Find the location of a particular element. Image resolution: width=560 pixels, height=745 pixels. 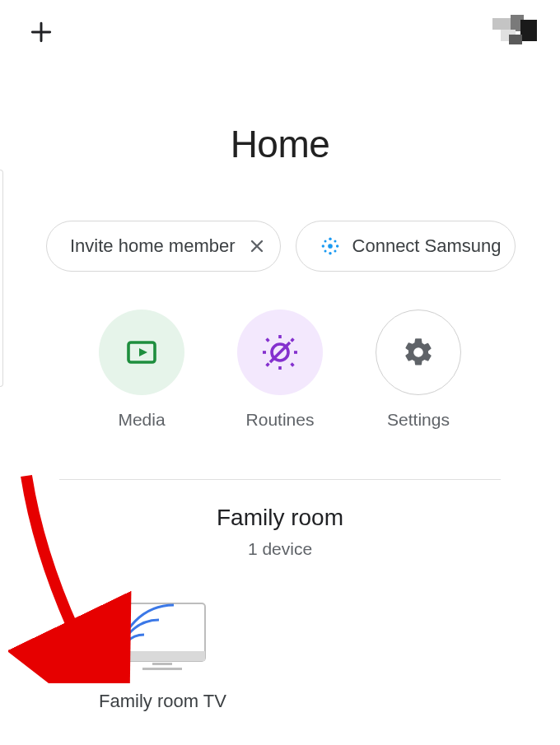

room-subtitle: 1 device is located at coordinates (280, 549).